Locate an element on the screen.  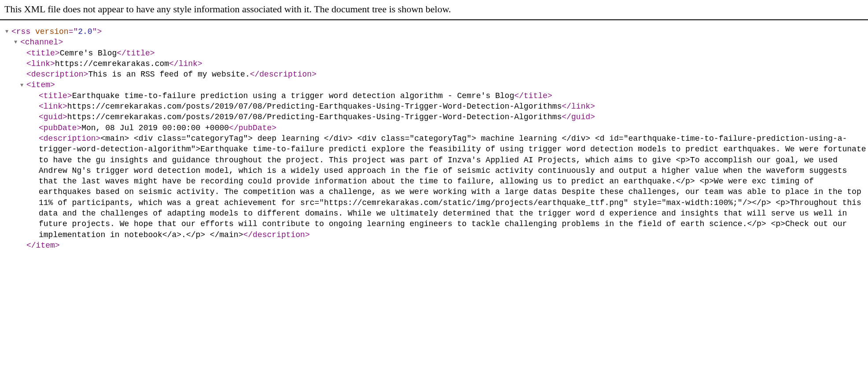
channel-link: <link>https://cemrekarakas.com</link> is located at coordinates (437, 64).